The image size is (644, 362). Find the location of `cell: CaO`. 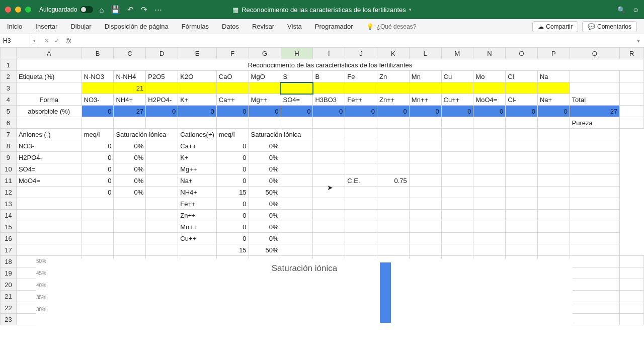

cell: CaO is located at coordinates (232, 76).